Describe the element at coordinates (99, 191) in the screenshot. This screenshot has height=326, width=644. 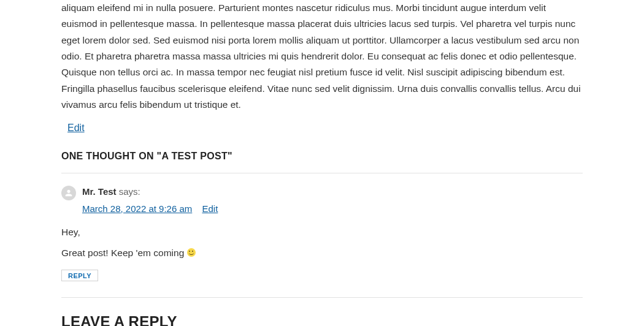
I see `comment-author: Mr. Test` at that location.